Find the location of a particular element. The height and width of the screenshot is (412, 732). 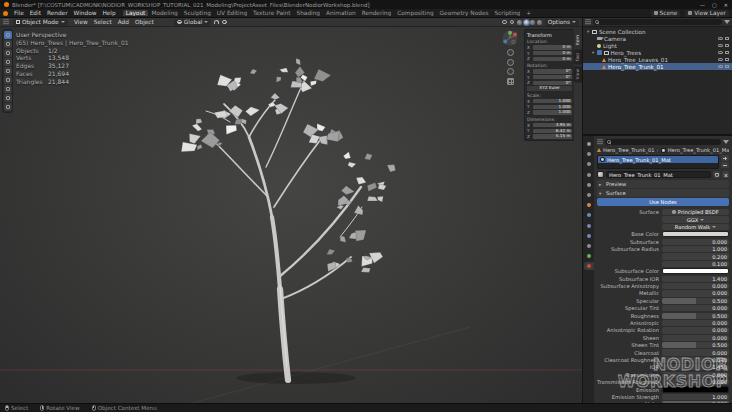

properties-tab-object-data is located at coordinates (589, 256).